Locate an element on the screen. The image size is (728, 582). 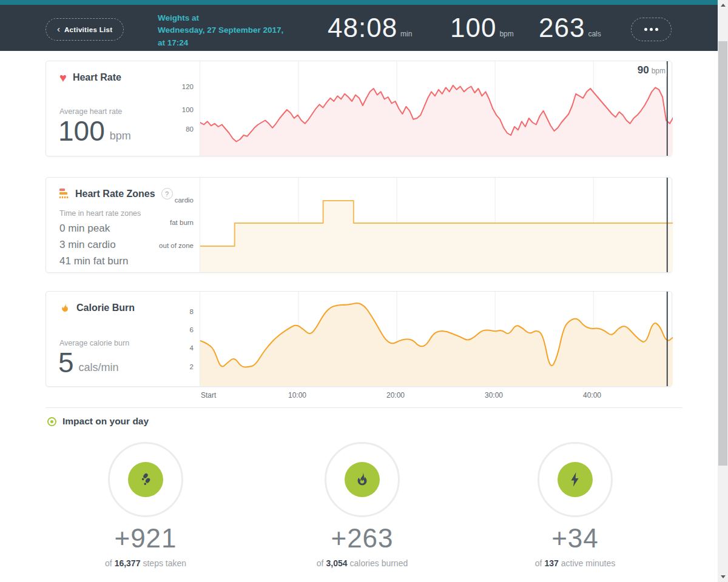
avg-bpm-unit: bpm is located at coordinates (506, 34).